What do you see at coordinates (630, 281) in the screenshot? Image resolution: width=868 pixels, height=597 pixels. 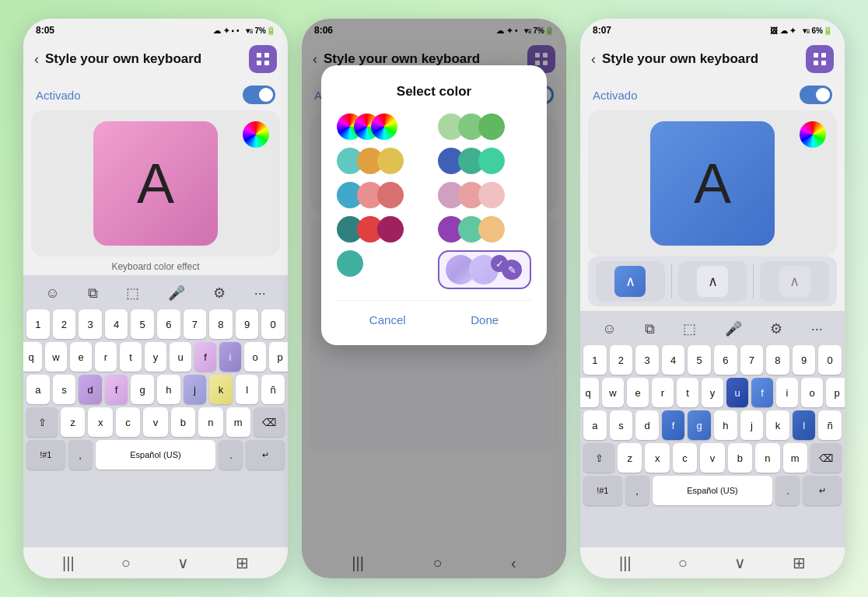 I see `mini-preview-1: ∧` at bounding box center [630, 281].